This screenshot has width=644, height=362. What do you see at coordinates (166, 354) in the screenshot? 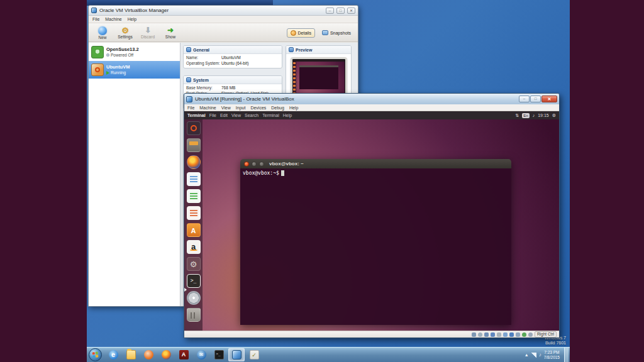
I see `firefox-taskbar-icon` at bounding box center [166, 354].